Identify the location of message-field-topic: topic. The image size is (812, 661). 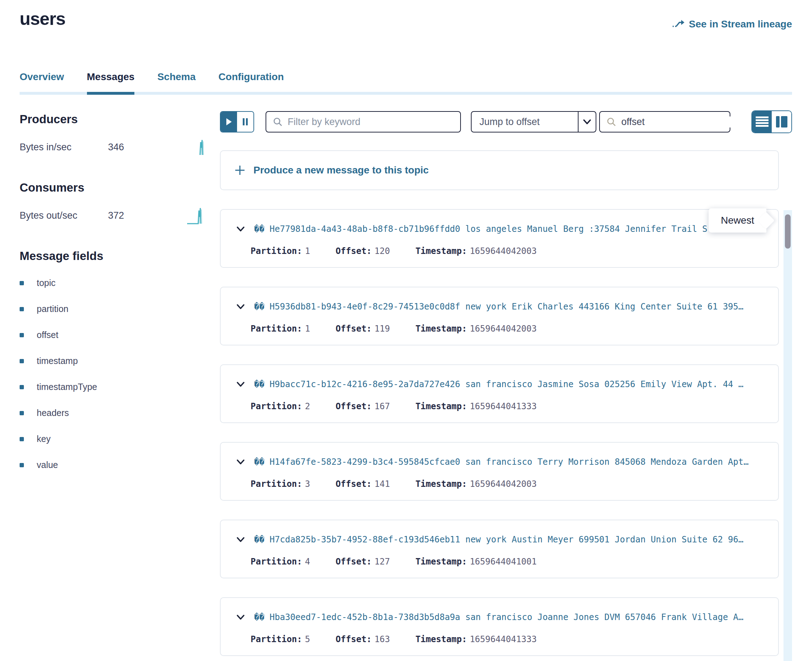
(112, 283).